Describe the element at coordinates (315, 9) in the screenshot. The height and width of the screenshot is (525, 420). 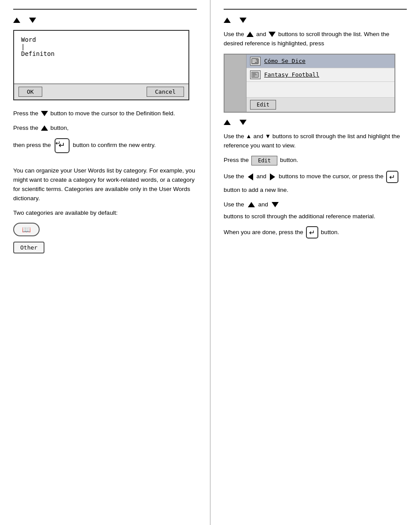
I see `right-divider` at that location.